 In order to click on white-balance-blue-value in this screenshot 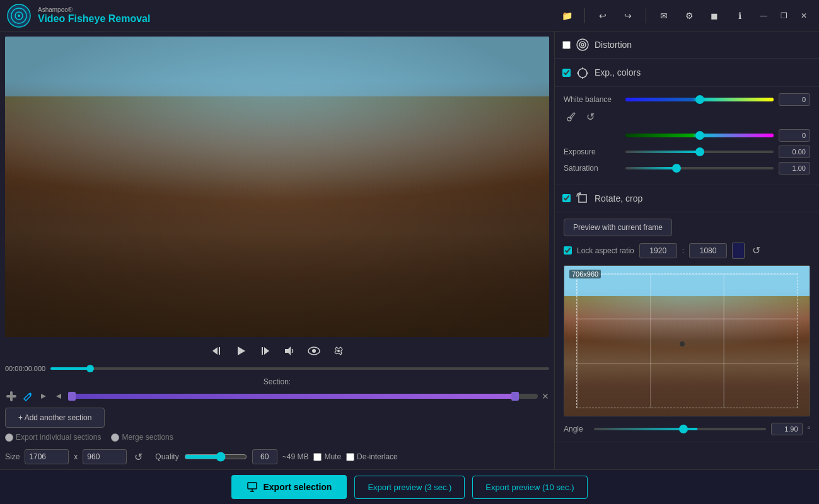, I will do `click(794, 100)`.